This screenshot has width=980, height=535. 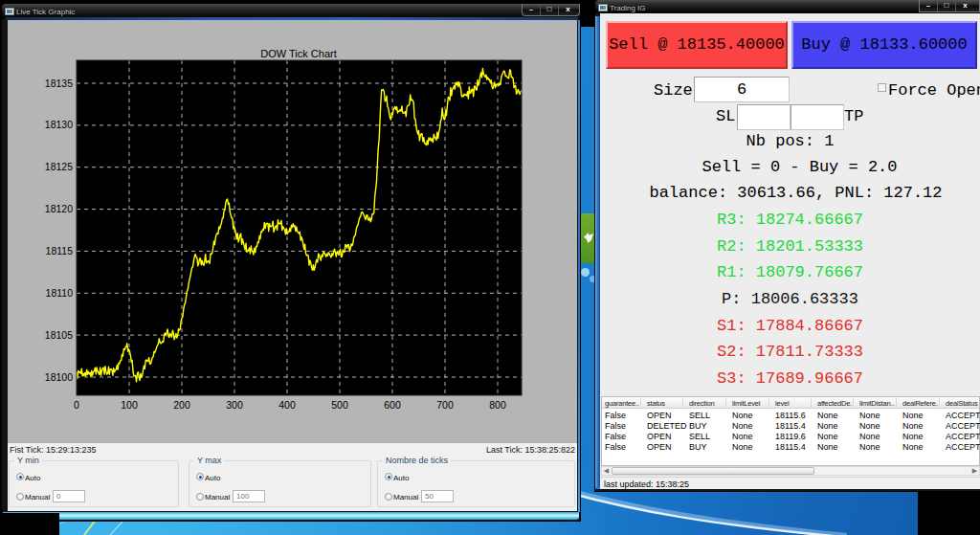 What do you see at coordinates (59, 167) in the screenshot?
I see `svg-text: 18125` at bounding box center [59, 167].